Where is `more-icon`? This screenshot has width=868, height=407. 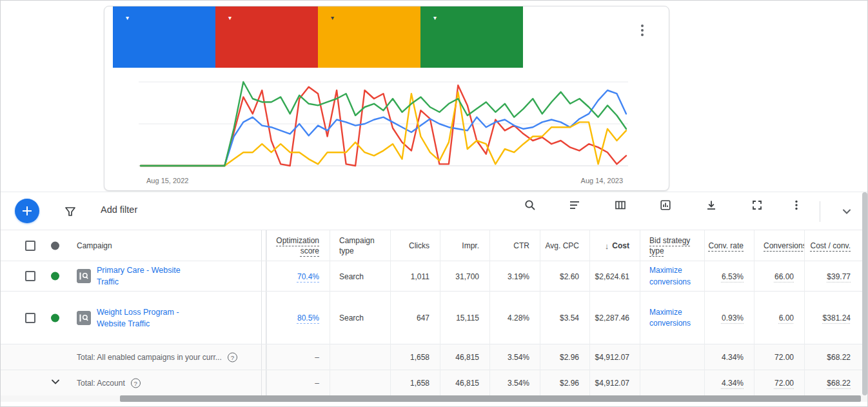 more-icon is located at coordinates (796, 206).